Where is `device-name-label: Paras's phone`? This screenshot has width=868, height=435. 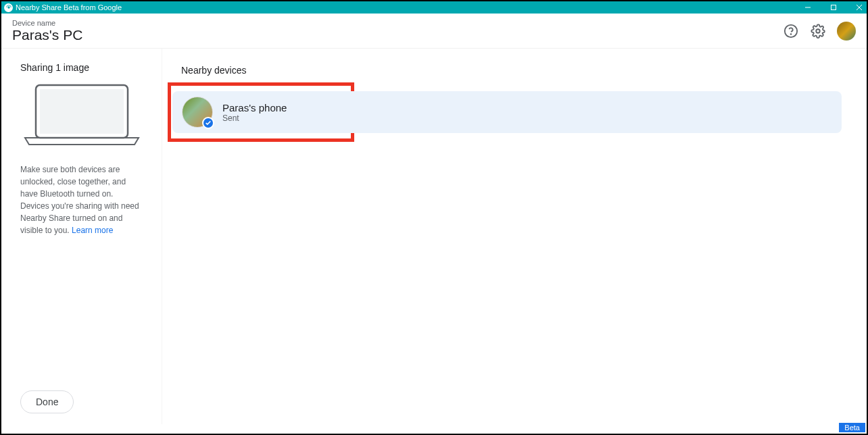 device-name-label: Paras's phone is located at coordinates (254, 108).